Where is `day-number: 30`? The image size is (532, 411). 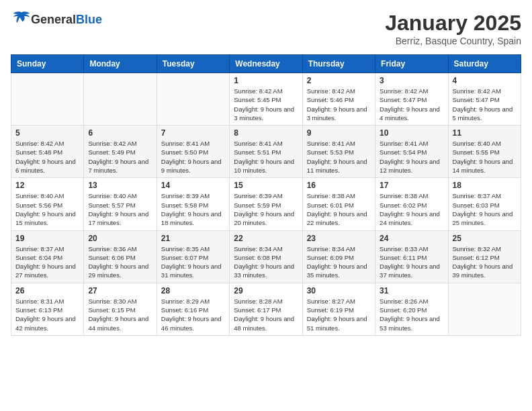
day-number: 30 is located at coordinates (339, 291).